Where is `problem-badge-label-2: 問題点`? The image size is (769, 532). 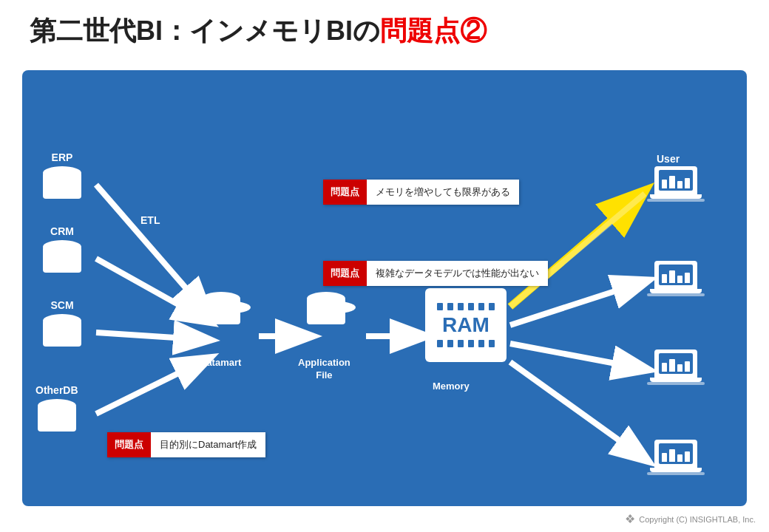 problem-badge-label-2: 問題点 is located at coordinates (345, 273).